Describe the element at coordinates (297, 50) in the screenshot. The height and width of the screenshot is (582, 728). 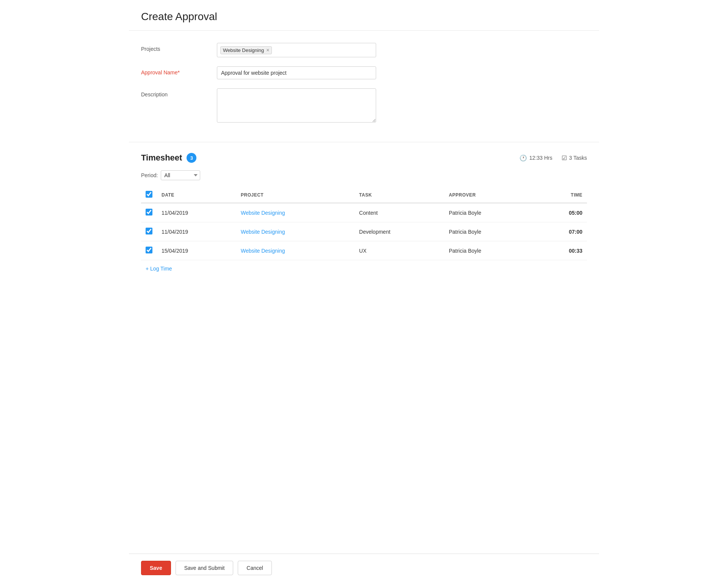
I see `projects-tag-input: Website Designing ×` at that location.